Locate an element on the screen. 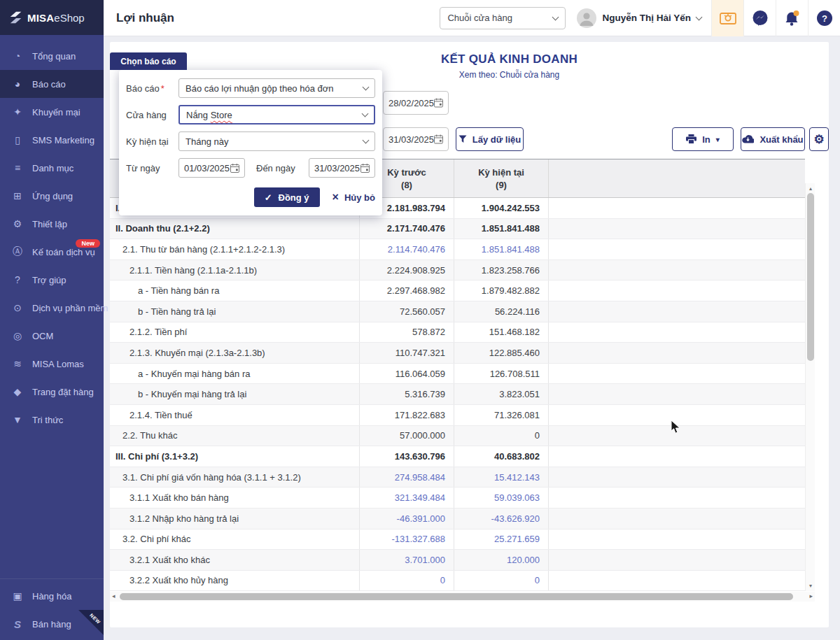 The height and width of the screenshot is (640, 840). value-ky-truoc: 321.349.484 is located at coordinates (406, 498).